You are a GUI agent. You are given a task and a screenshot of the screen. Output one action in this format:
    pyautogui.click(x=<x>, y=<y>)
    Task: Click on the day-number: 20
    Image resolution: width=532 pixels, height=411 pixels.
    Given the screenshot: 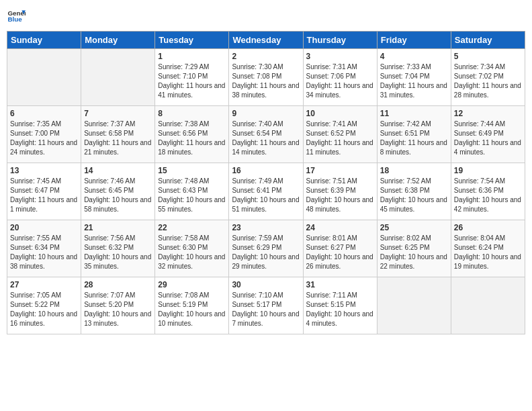 What is the action you would take?
    pyautogui.click(x=44, y=228)
    